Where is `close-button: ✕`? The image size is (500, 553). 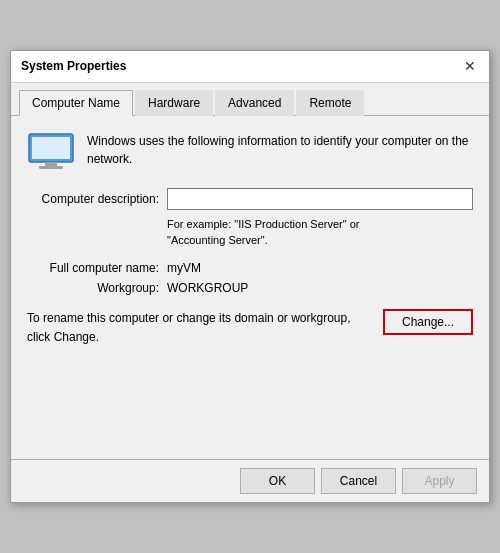
close-button: ✕ is located at coordinates (470, 66).